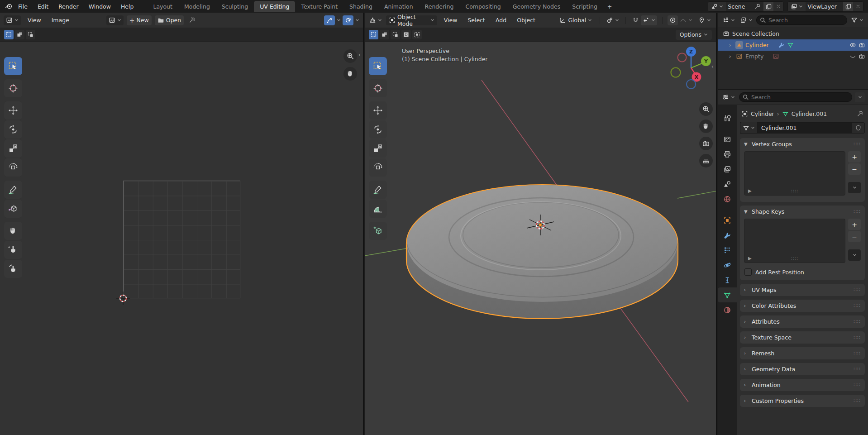 The width and height of the screenshot is (868, 435). I want to click on tab-sculpting: Sculpting, so click(235, 6).